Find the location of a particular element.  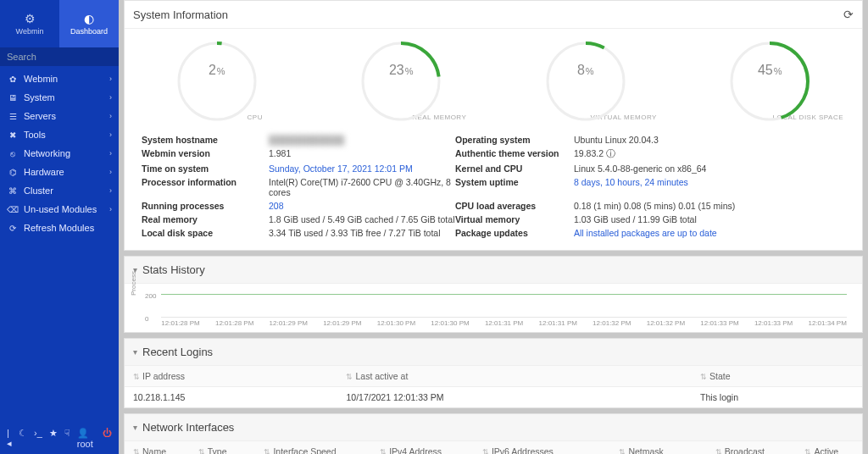

sidebar-item-tools: ✖Tools› is located at coordinates (59, 135).